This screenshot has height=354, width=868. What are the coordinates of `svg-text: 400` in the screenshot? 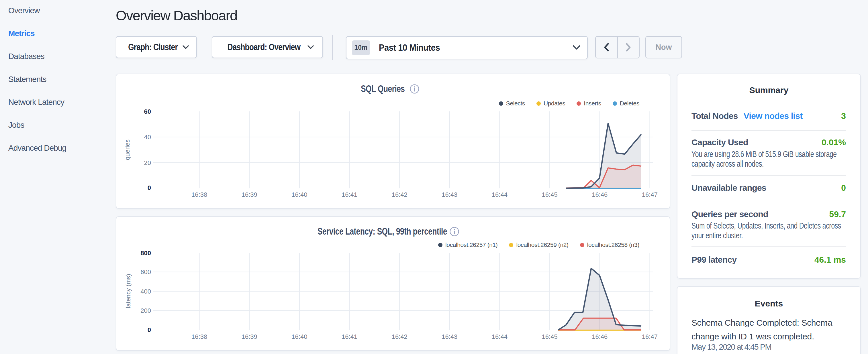 It's located at (146, 292).